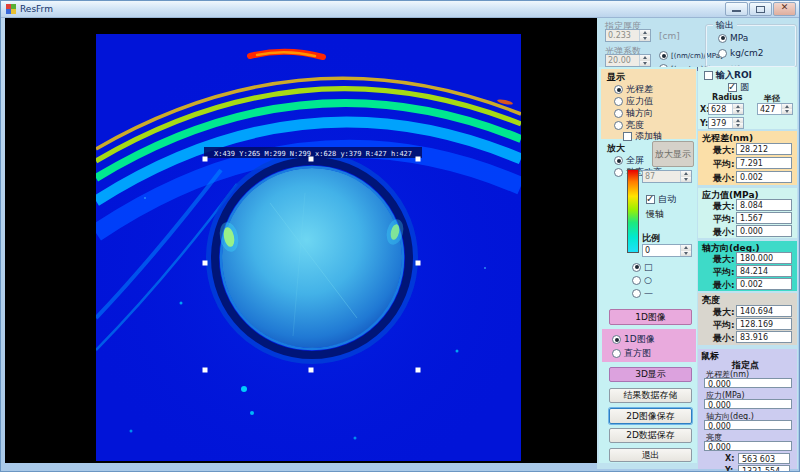 Image resolution: width=800 pixels, height=472 pixels. Describe the element at coordinates (725, 26) in the screenshot. I see `output-group-title: 输出` at that location.